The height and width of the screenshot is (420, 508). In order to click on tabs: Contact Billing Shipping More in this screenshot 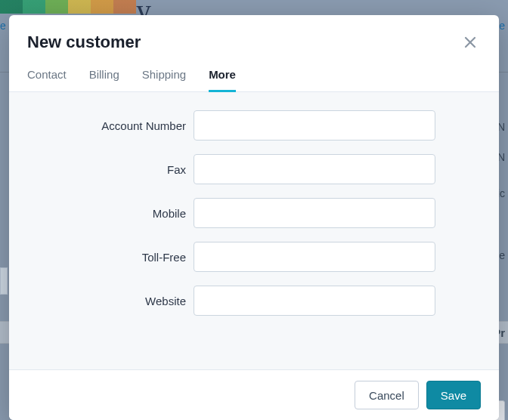, I will do `click(254, 78)`.